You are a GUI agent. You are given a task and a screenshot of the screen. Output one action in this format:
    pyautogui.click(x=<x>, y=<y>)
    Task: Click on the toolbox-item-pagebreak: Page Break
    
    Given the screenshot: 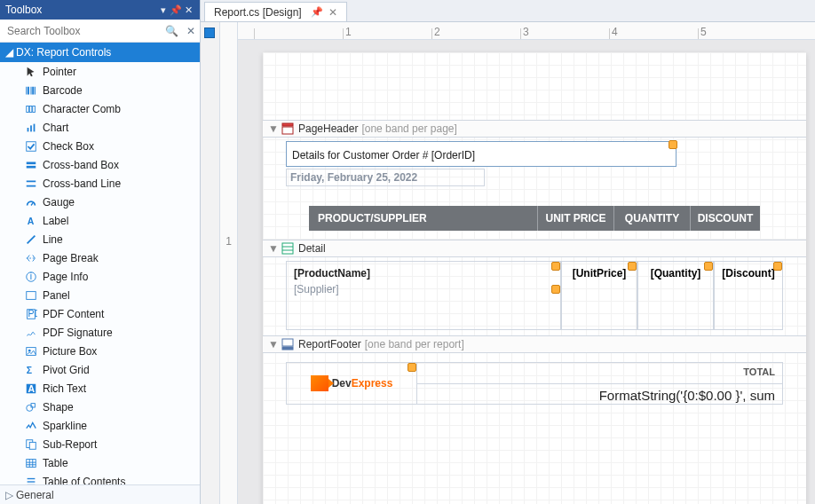 What is the action you would take?
    pyautogui.click(x=99, y=257)
    